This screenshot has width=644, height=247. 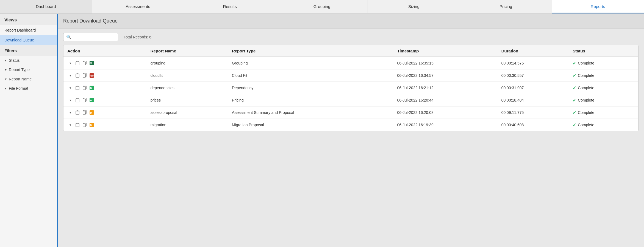 I want to click on status-complete-2: ✓ Complete, so click(x=603, y=88).